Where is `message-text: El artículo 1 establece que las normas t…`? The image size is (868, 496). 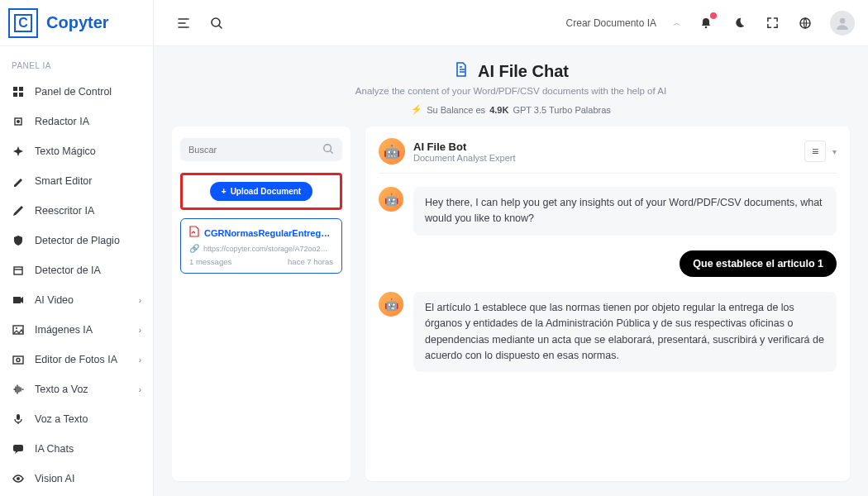
message-text: El artículo 1 establece que las normas t… is located at coordinates (625, 332).